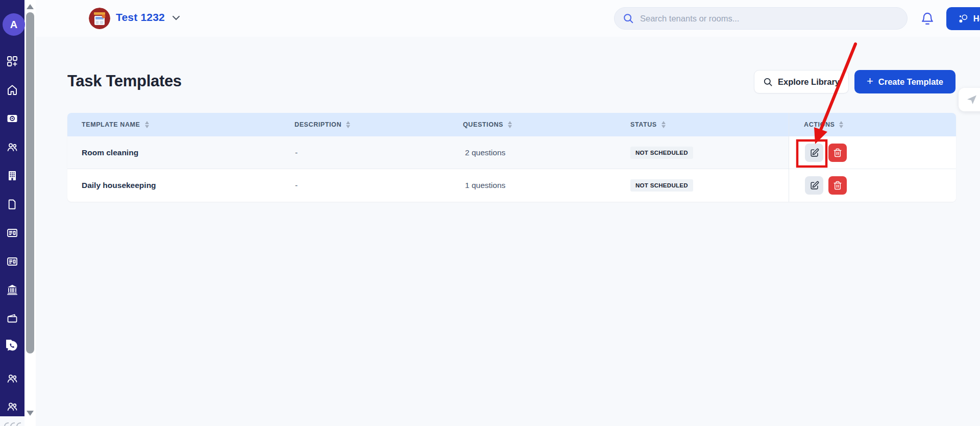 This screenshot has height=426, width=980. What do you see at coordinates (824, 125) in the screenshot?
I see `column-header-actions: ACTIONS` at bounding box center [824, 125].